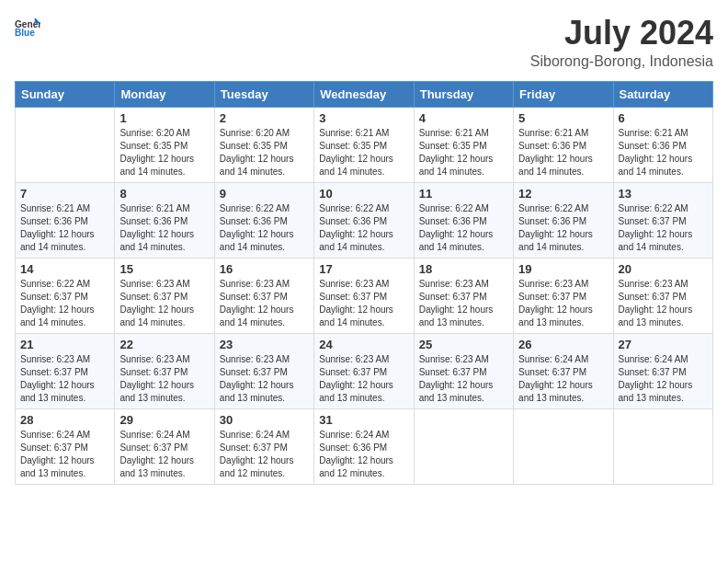 This screenshot has height=563, width=728. What do you see at coordinates (563, 144) in the screenshot?
I see `calendar-cell: 5Sunrise: 6:21 AMSunset: 6:36 PMDaylight…` at bounding box center [563, 144].